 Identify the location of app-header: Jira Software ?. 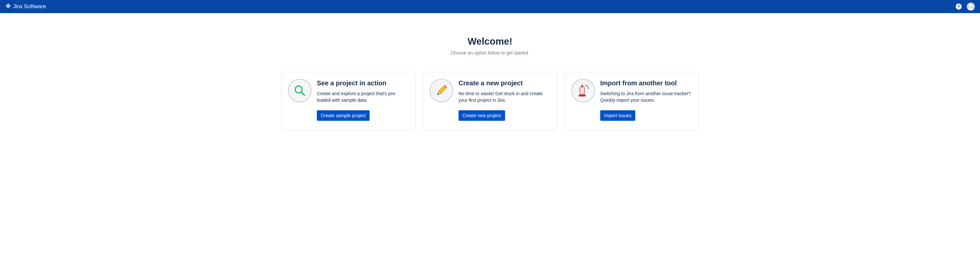
(490, 6).